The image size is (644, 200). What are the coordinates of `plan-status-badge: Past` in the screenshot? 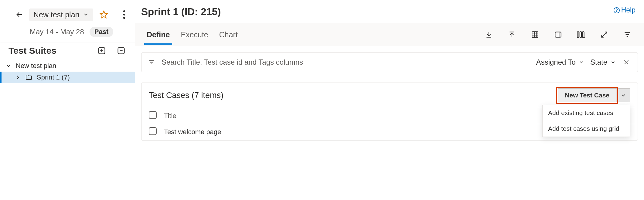 It's located at (101, 32).